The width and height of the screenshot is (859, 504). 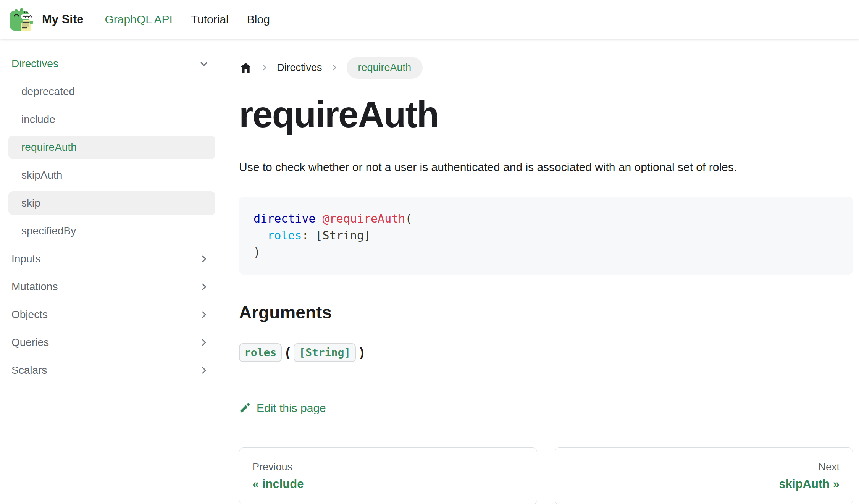 What do you see at coordinates (204, 64) in the screenshot?
I see `chevron-down-icon` at bounding box center [204, 64].